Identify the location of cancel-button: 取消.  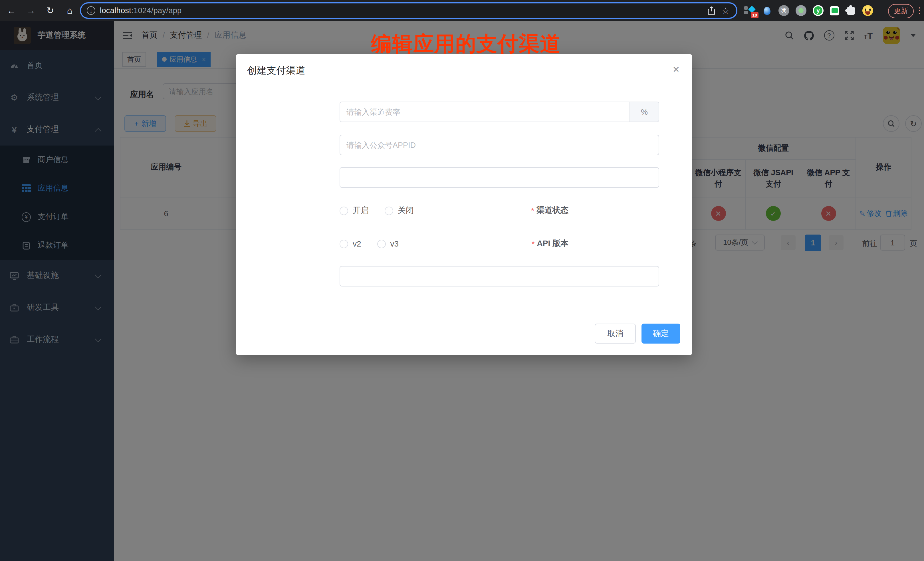
(615, 334).